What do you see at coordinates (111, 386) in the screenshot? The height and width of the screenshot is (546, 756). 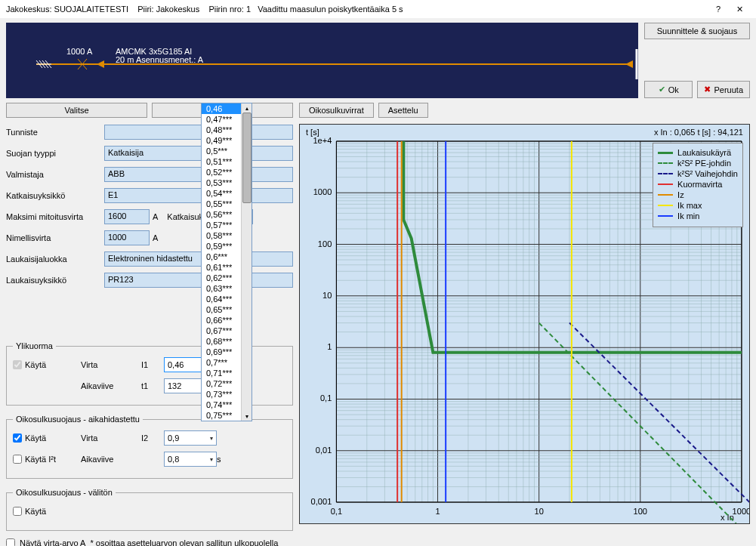 I see `ylikuorma-aika-label: Aikaviive` at bounding box center [111, 386].